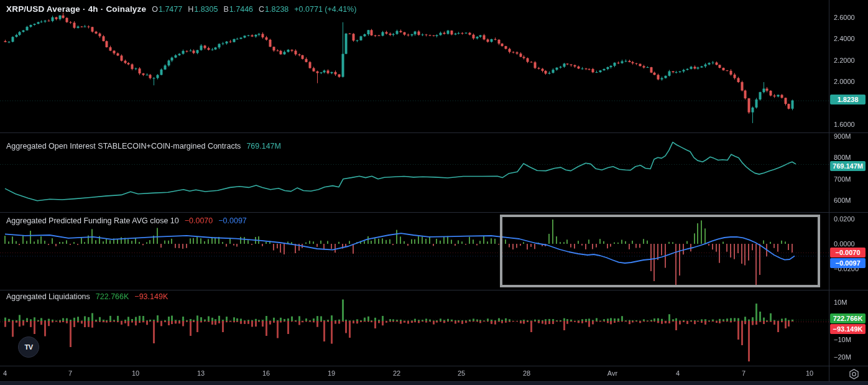  Describe the element at coordinates (843, 200) in the screenshot. I see `price-axis-label: 600M` at that location.